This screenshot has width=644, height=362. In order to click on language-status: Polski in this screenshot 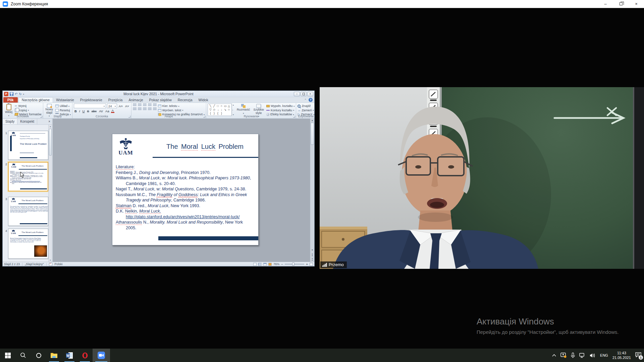, I will do `click(59, 264)`.